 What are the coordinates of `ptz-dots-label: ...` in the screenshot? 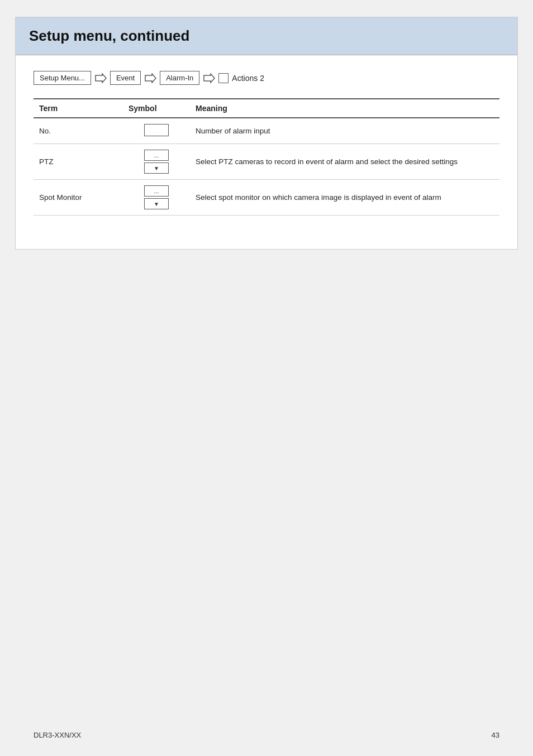 It's located at (156, 155).